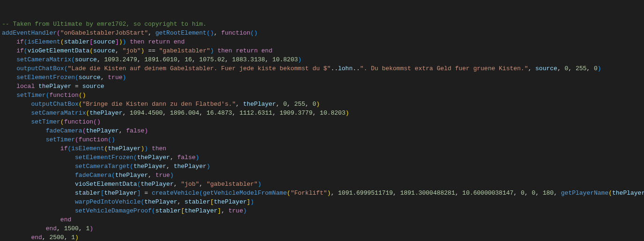 Image resolution: width=644 pixels, height=241 pixels. Describe the element at coordinates (199, 68) in the screenshot. I see `str-chat1a: "Lade die Kisten auf deinem Gabelstabler…` at that location.